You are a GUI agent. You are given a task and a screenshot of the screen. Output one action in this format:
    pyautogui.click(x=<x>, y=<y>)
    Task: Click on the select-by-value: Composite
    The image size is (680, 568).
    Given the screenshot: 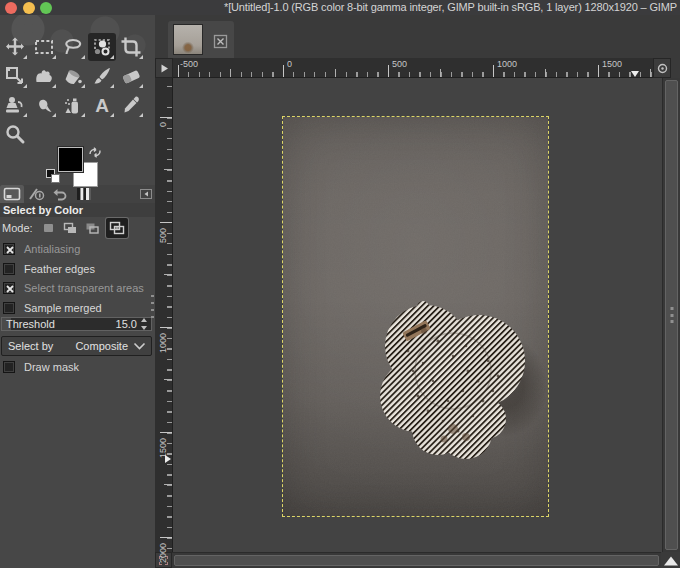 What is the action you would take?
    pyautogui.click(x=104, y=346)
    